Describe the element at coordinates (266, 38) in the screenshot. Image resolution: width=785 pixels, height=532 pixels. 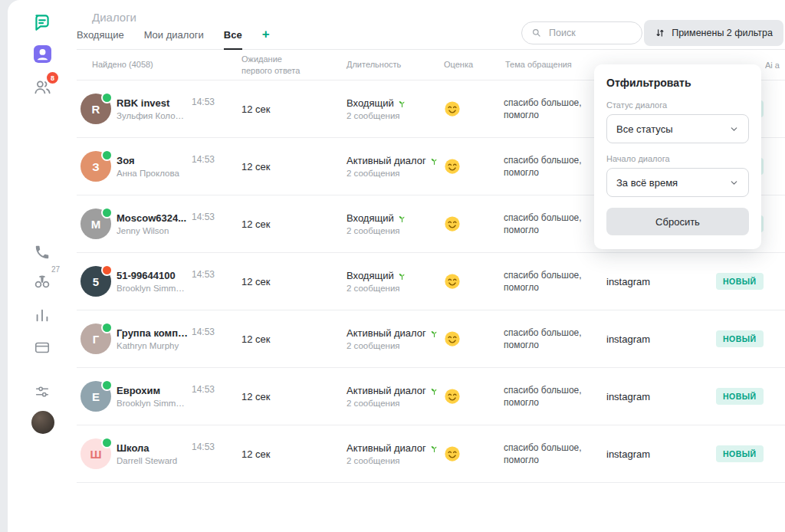
I see `add-tab-button: +` at that location.